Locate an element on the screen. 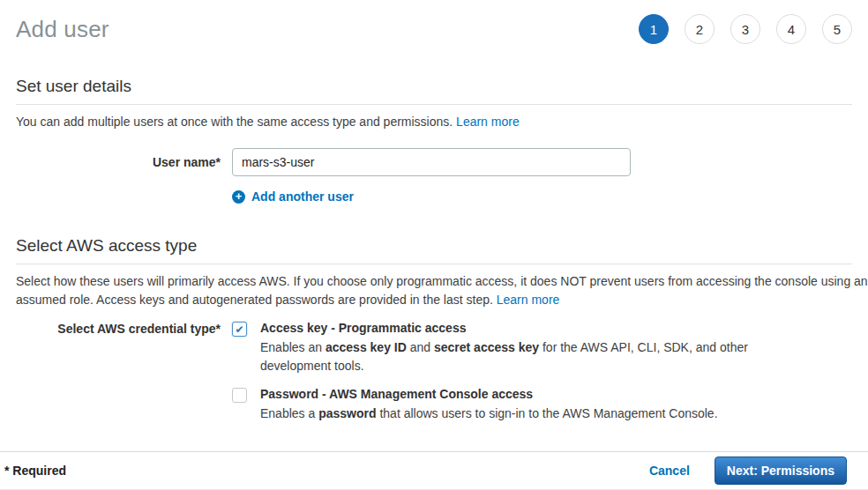  password-checkbox is located at coordinates (240, 395).